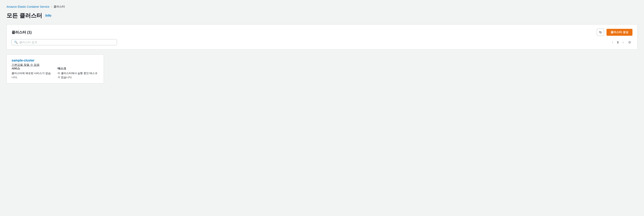  Describe the element at coordinates (78, 73) in the screenshot. I see `task-info: 태스크 이 클러스터에서 실행 중인 태스크가 없습니다.` at that location.